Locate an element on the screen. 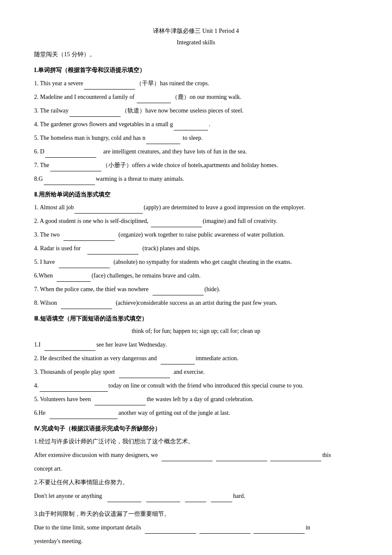 This screenshot has width=392, height=555. section3-item4: 4.today on line or consult with the frie… is located at coordinates (196, 386).